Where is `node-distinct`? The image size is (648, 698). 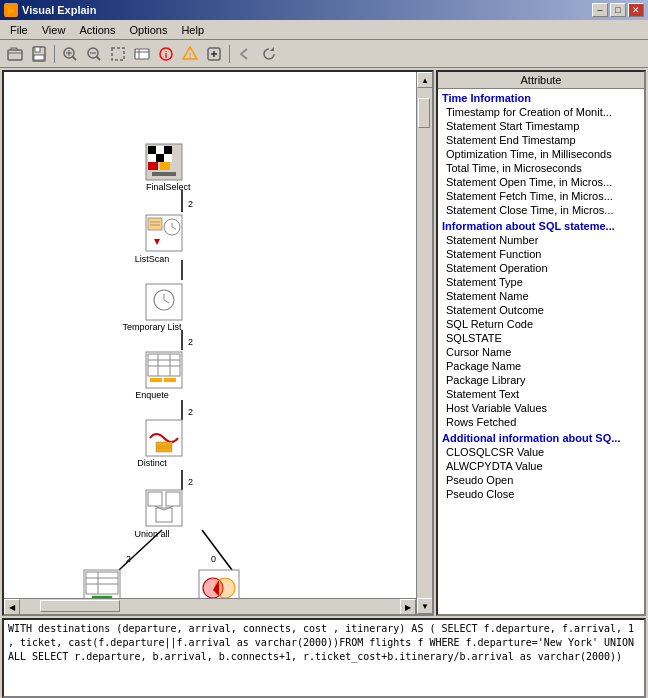
node-distinct is located at coordinates (164, 438).